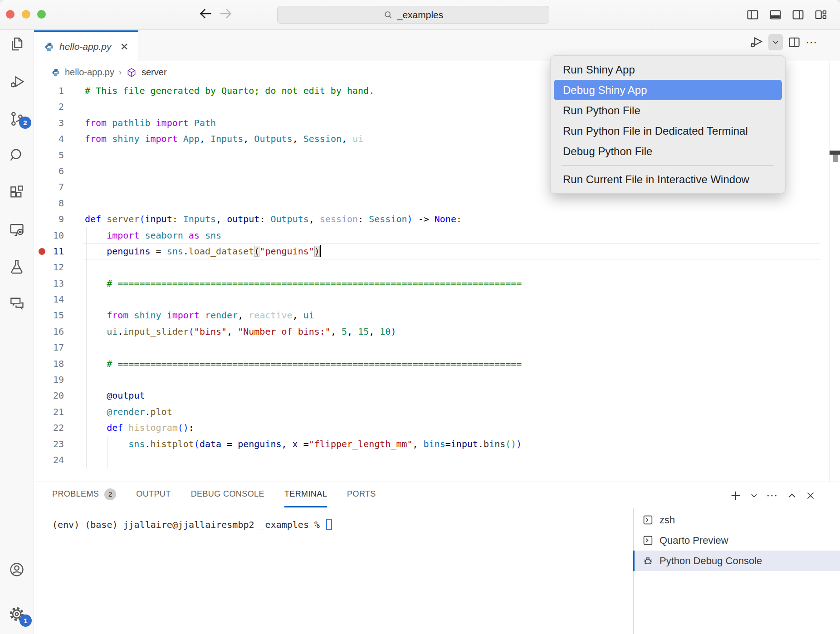  Describe the element at coordinates (772, 495) in the screenshot. I see `panel-more-actions-icon: ⋯` at that location.